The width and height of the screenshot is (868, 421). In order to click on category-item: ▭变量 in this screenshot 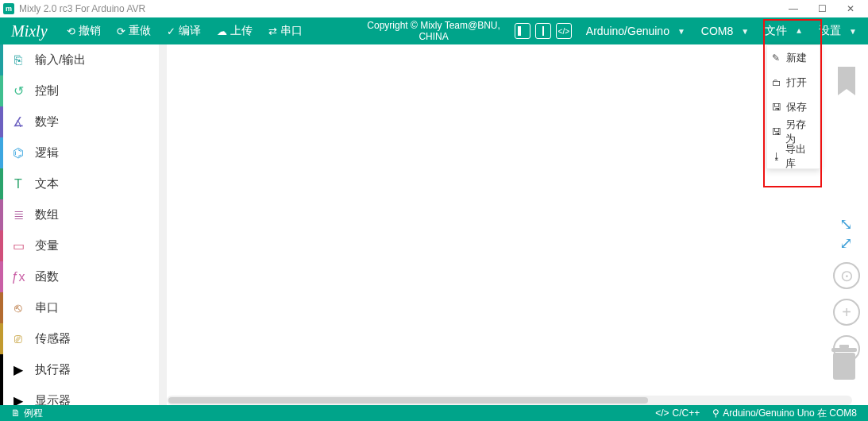, I will do `click(83, 246)`.